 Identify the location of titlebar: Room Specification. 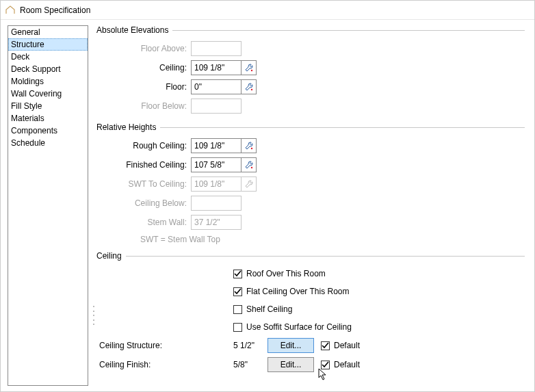
(268, 10).